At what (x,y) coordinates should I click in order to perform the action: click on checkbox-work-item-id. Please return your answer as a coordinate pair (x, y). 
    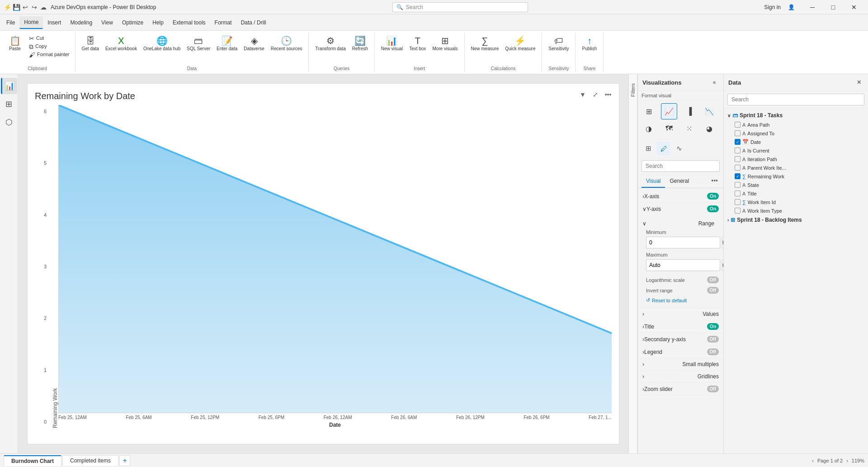
    Looking at the image, I should click on (738, 202).